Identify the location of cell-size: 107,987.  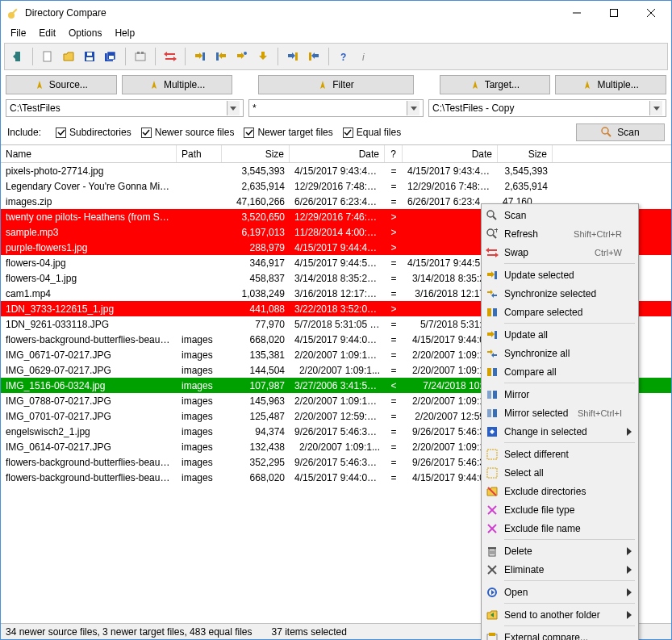
(256, 386).